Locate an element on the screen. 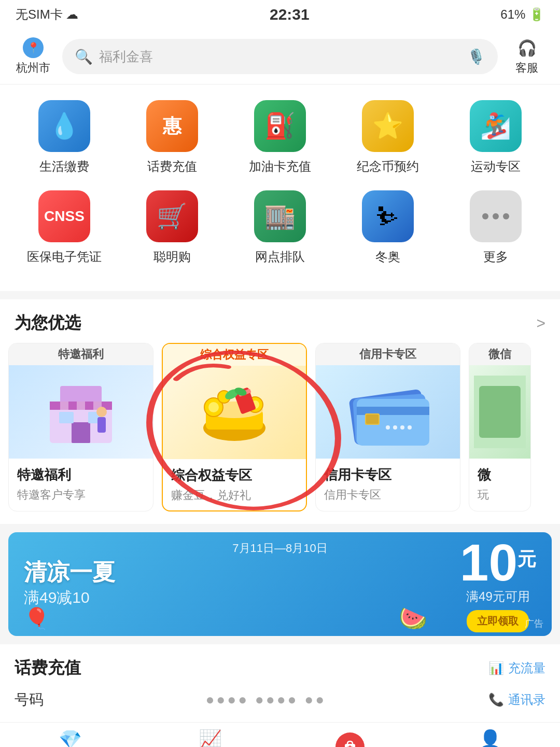 Image resolution: width=560 pixels, height=747 pixels. contacts-button: 📞 通讯录 is located at coordinates (517, 700).